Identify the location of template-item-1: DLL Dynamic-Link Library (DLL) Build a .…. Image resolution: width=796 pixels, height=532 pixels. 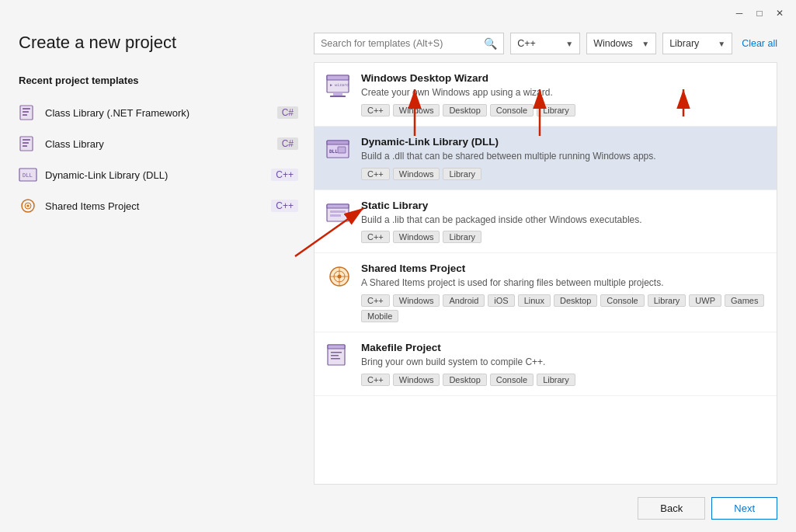
(545, 158).